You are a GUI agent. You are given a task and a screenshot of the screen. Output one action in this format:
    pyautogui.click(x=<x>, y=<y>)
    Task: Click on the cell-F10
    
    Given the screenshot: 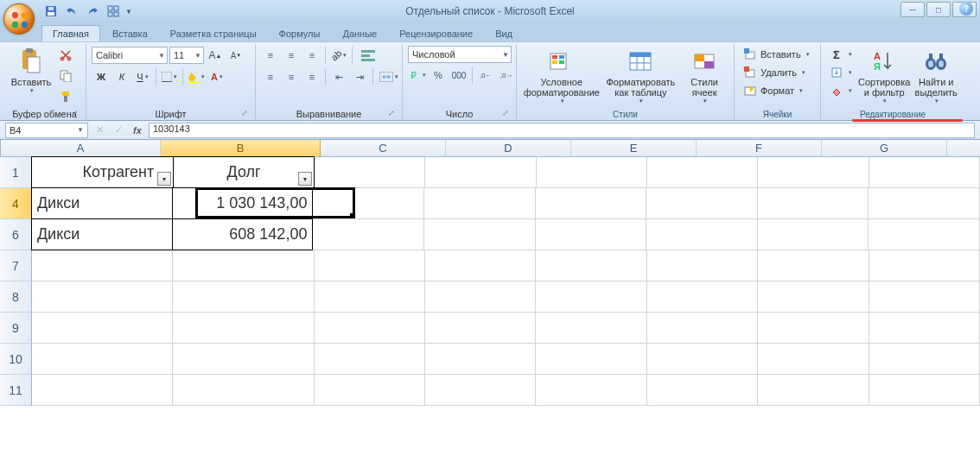 What is the action you would take?
    pyautogui.click(x=703, y=359)
    